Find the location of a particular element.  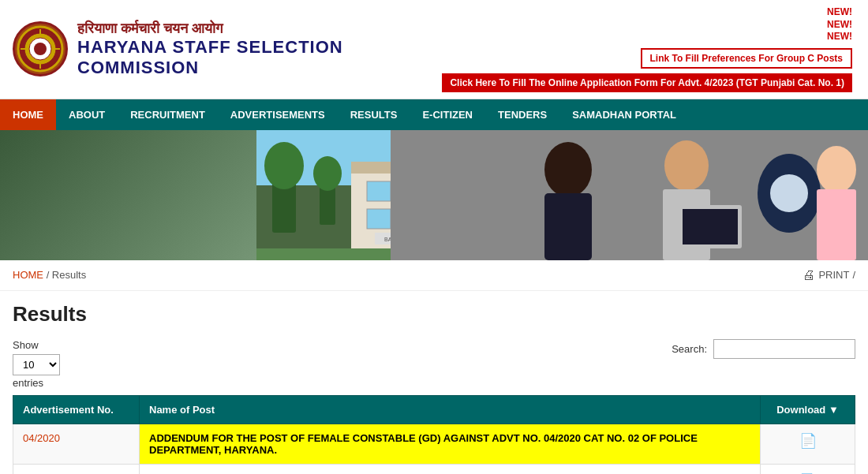

nav-samadhan: SAMADHAN PORTAL is located at coordinates (624, 115).